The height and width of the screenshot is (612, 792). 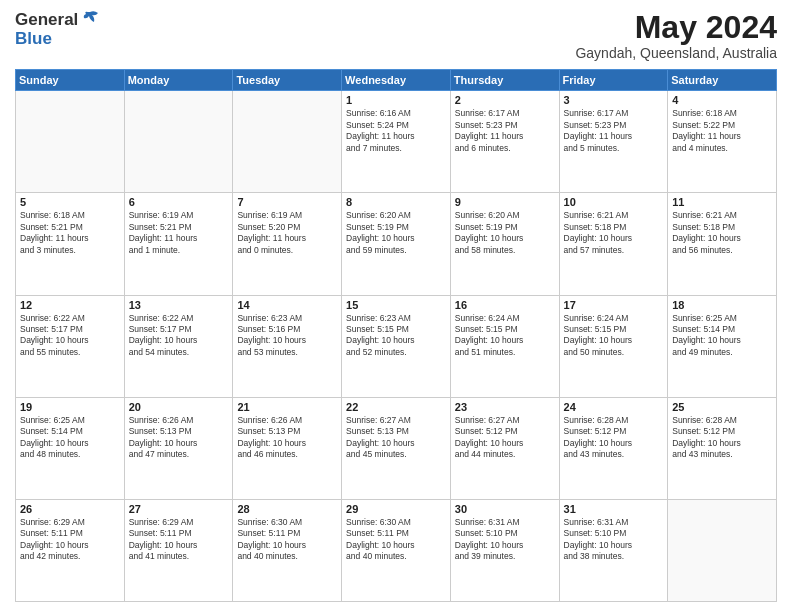 I want to click on day-number: 19, so click(x=70, y=407).